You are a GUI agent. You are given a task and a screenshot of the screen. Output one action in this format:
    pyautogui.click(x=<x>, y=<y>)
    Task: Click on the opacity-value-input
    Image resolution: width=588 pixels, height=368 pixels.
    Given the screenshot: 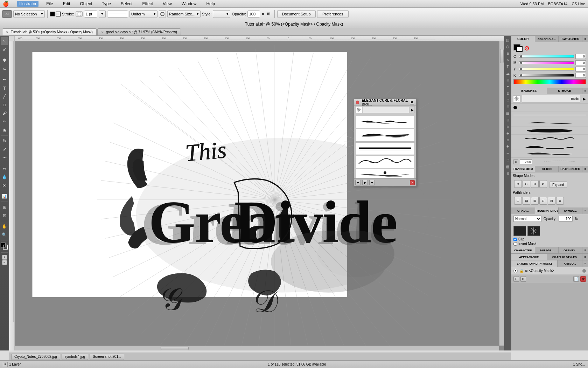 What is the action you would take?
    pyautogui.click(x=566, y=219)
    